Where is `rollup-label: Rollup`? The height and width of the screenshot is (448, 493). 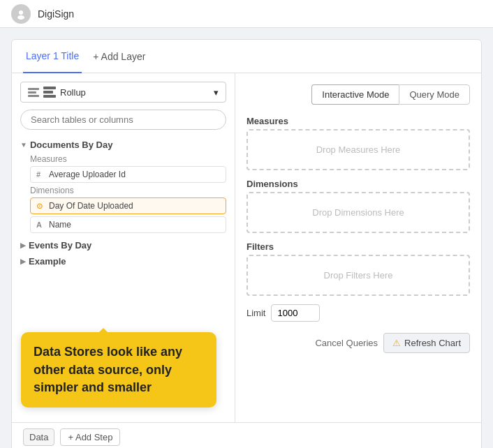 rollup-label: Rollup is located at coordinates (73, 92).